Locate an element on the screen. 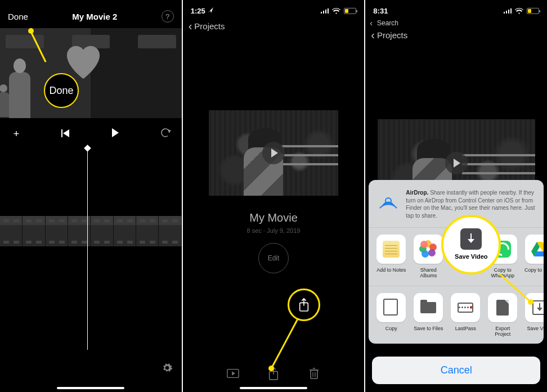  bottom-toolbar is located at coordinates (274, 373).